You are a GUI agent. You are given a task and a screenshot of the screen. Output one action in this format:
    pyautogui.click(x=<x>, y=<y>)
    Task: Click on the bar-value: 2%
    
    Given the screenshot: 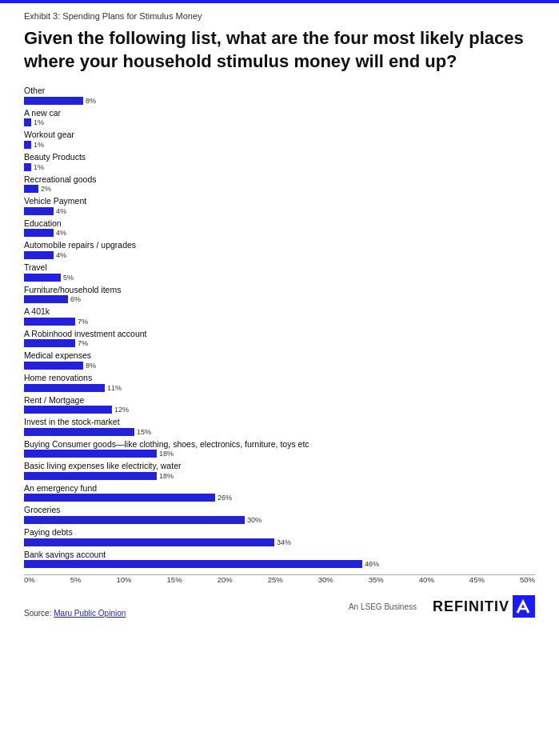 What is the action you would take?
    pyautogui.click(x=46, y=189)
    